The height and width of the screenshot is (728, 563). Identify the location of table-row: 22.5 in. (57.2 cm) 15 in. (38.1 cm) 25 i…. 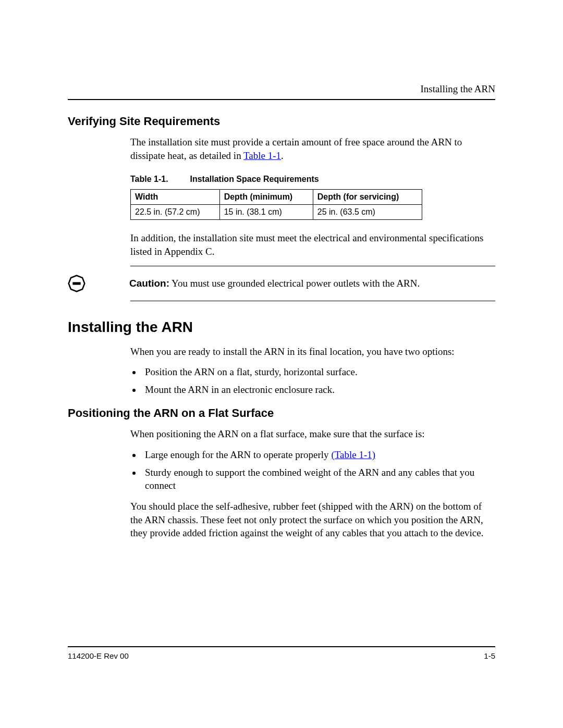
(276, 213).